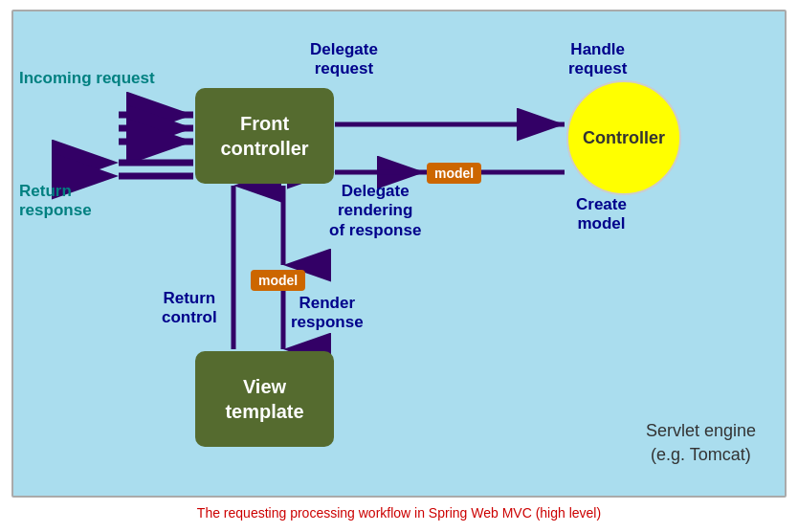 The height and width of the screenshot is (532, 798). What do you see at coordinates (375, 211) in the screenshot?
I see `delegate-rendering-label: Delegaterenderingof response` at bounding box center [375, 211].